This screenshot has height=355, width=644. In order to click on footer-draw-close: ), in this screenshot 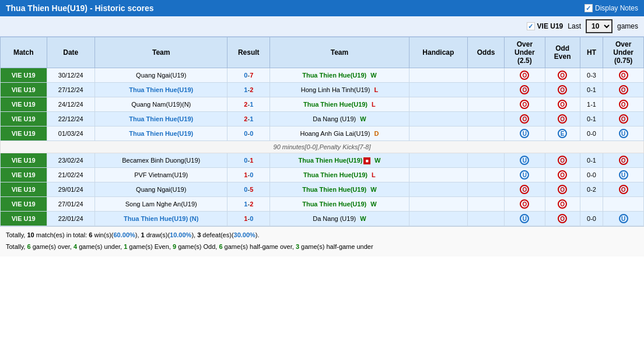, I will do `click(194, 235)`.